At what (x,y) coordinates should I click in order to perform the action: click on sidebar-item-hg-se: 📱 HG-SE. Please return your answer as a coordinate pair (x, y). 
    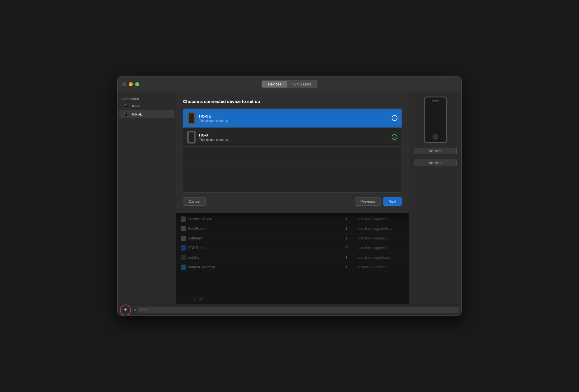
    Looking at the image, I should click on (147, 114).